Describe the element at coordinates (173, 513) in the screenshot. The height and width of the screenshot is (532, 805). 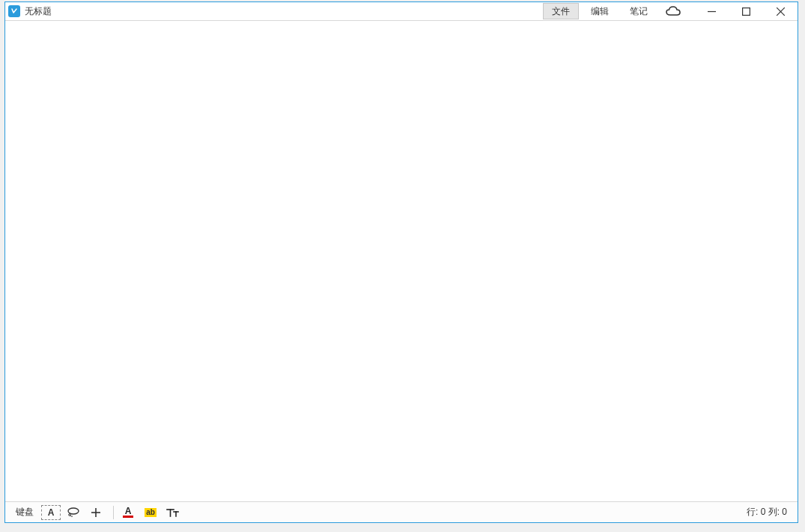
I see `text-size-button` at that location.